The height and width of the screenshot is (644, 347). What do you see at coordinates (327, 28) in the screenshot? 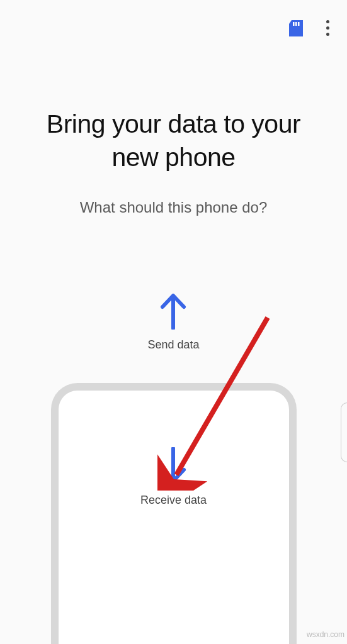
I see `more-vertical-icon` at bounding box center [327, 28].